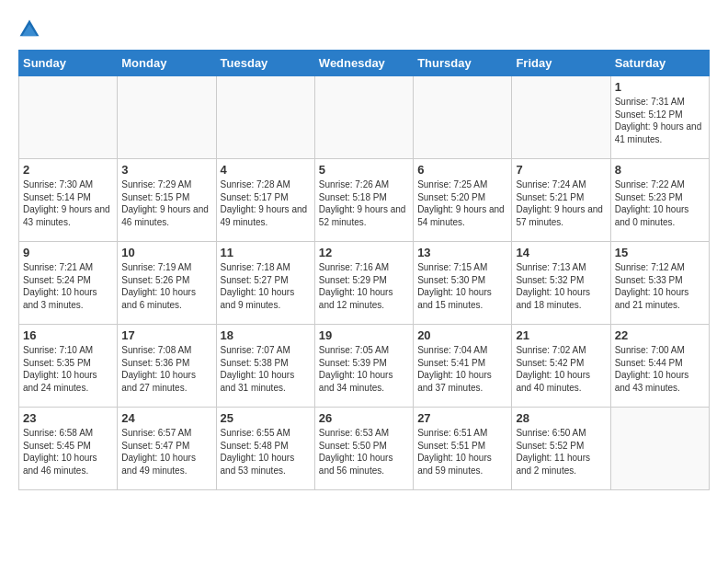  Describe the element at coordinates (266, 252) in the screenshot. I see `day-number: 11` at that location.